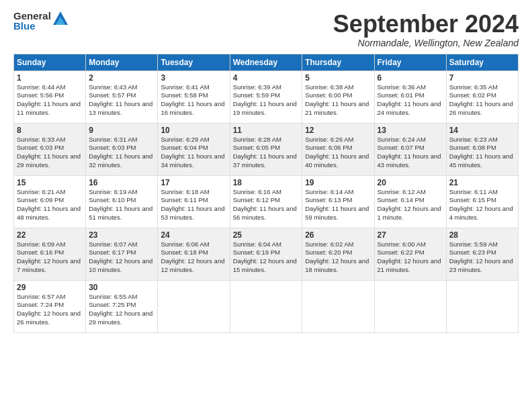 This screenshot has height=411, width=532. I want to click on day-info: Sunrise: 6:31 AM Sunset: 6:03 PM Dayligh…, so click(122, 153).